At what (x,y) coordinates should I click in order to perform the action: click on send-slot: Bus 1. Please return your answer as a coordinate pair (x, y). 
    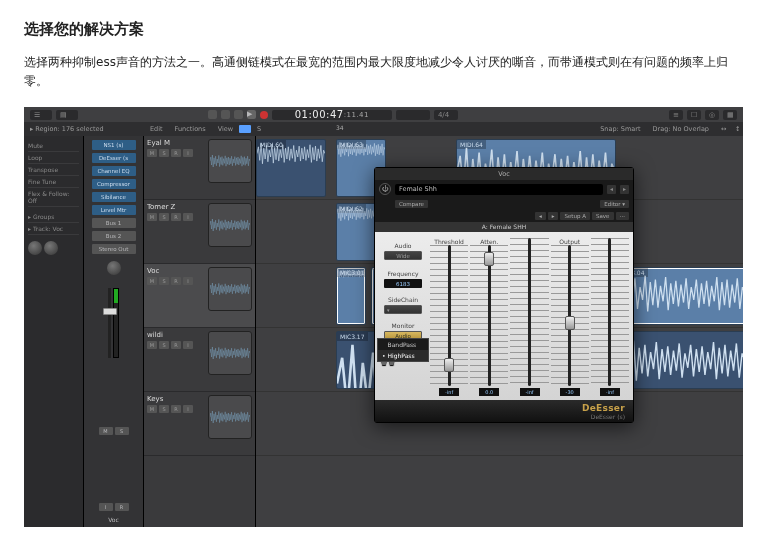
    Looking at the image, I should click on (114, 223).